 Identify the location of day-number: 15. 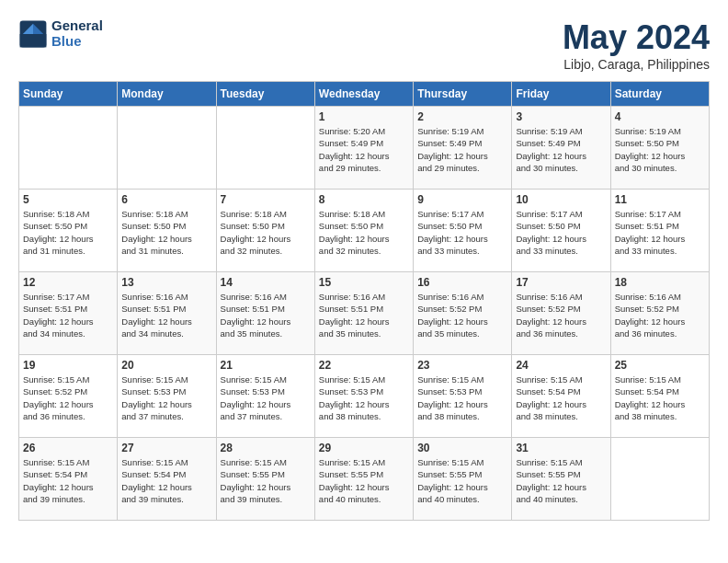
(364, 282).